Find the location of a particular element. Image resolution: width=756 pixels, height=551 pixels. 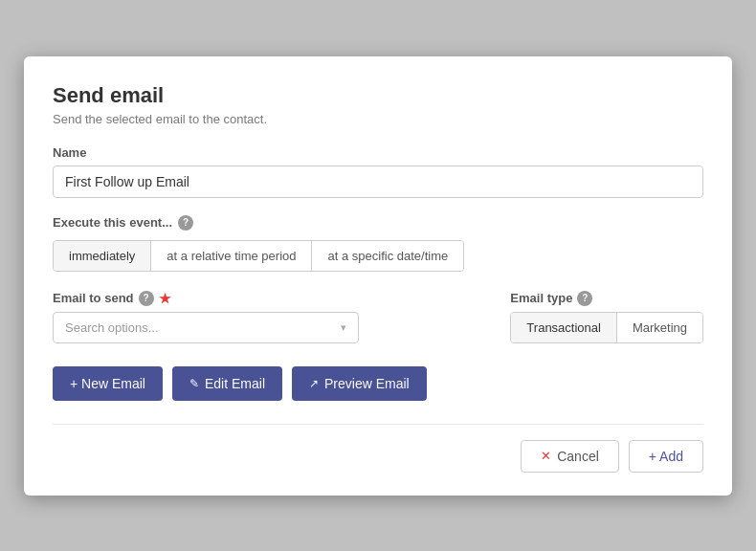

execute-help-icon: ? is located at coordinates (186, 223).